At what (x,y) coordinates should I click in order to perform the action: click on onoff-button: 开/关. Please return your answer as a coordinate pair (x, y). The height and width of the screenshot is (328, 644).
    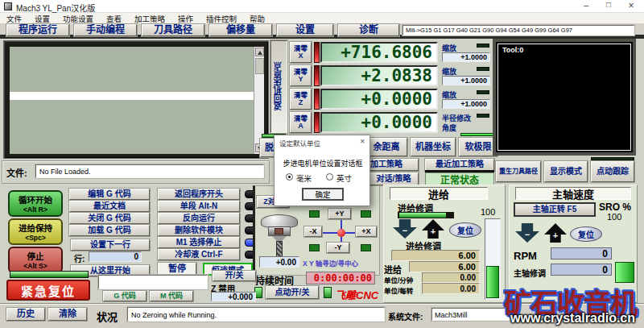
    Looking at the image, I should click on (234, 276).